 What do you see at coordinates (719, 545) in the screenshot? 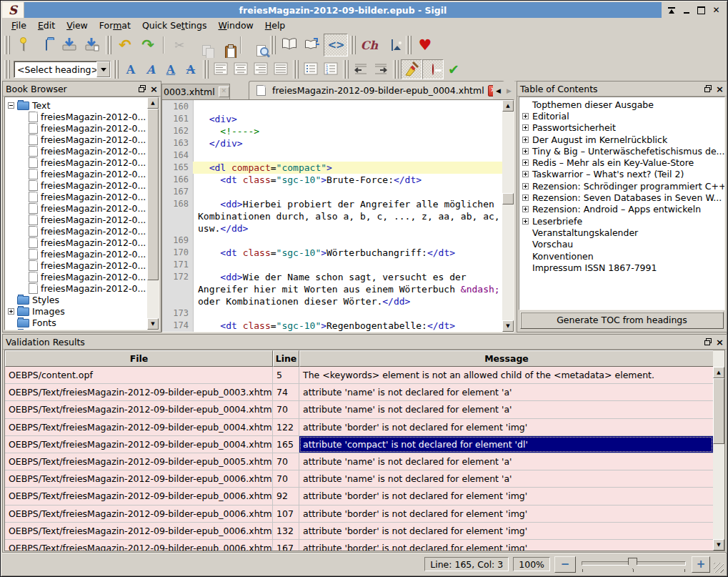
I see `scroll-down-icon: ▼` at bounding box center [719, 545].